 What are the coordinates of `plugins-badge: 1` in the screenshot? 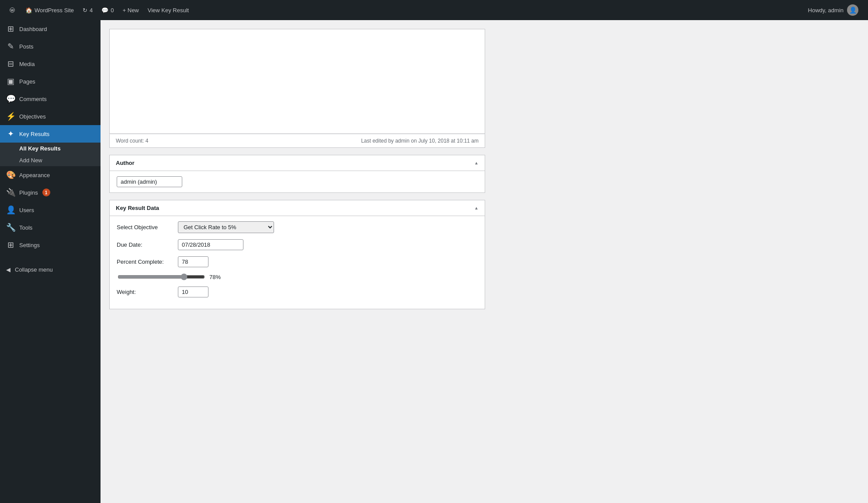 It's located at (46, 192).